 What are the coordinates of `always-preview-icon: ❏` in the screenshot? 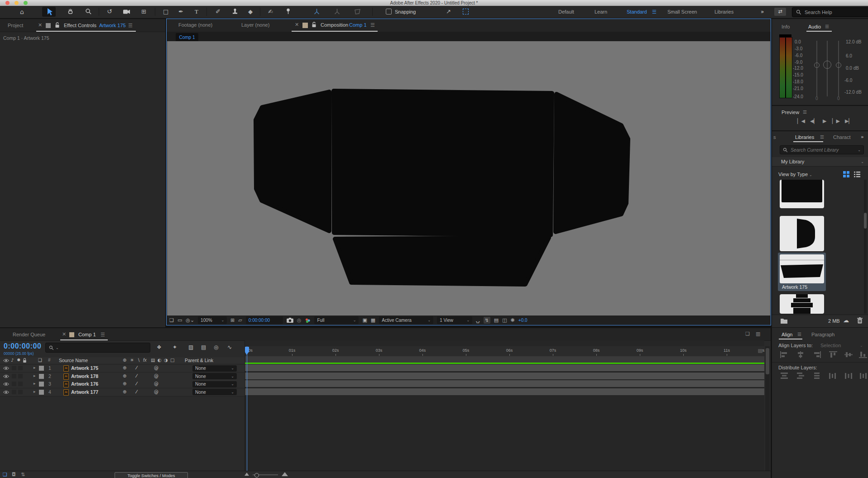 It's located at (172, 320).